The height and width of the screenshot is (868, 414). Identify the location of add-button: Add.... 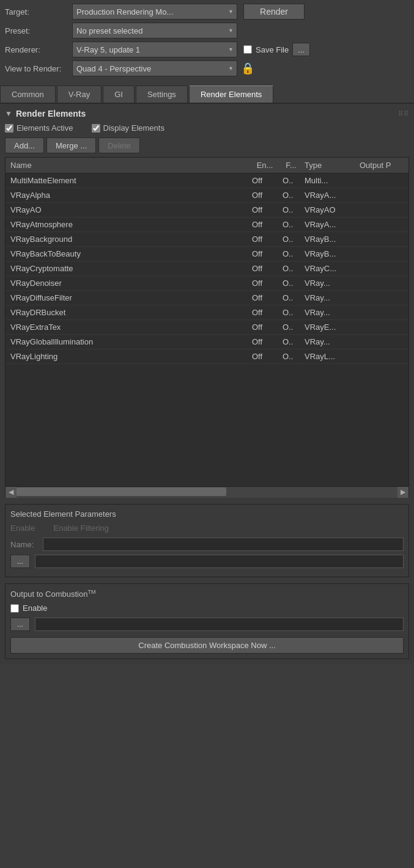
(24, 145).